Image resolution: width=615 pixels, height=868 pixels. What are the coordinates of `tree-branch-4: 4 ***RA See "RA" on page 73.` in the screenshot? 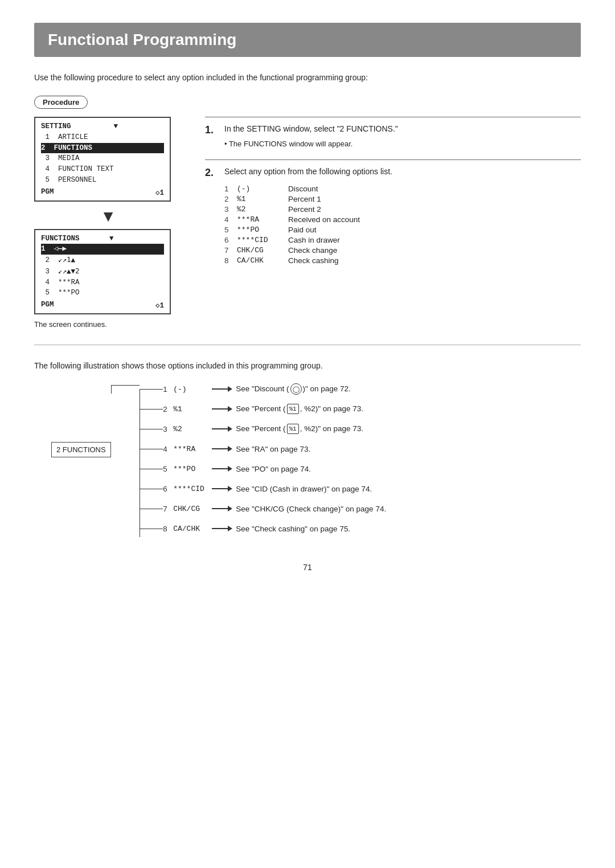 It's located at (263, 449).